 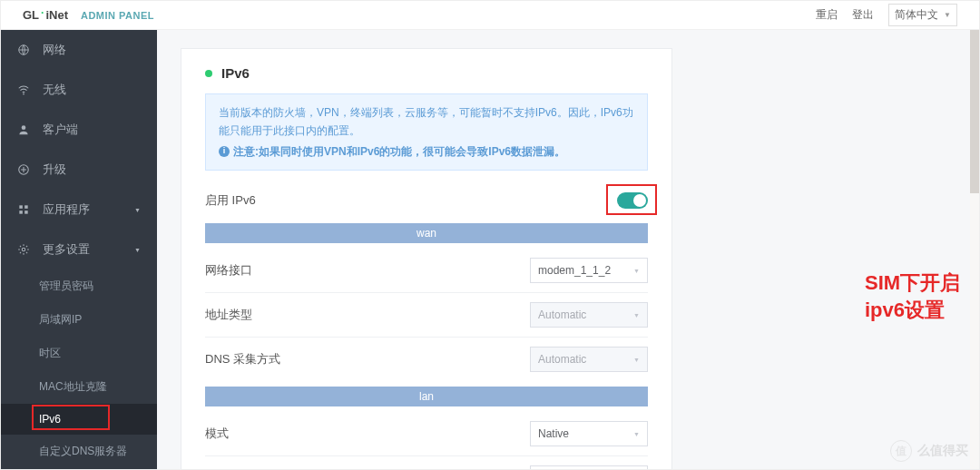 I want to click on logo-inet-text: iNet, so click(x=56, y=15).